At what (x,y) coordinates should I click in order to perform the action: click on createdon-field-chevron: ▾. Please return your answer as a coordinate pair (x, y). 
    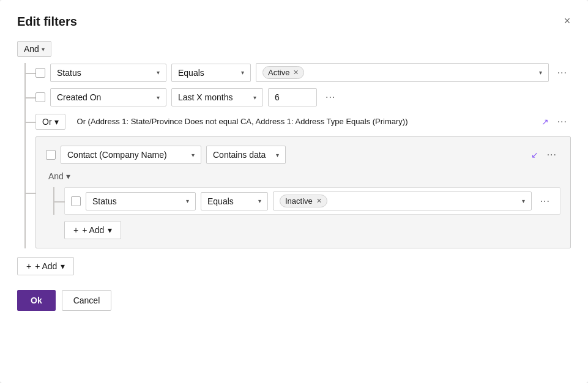
    Looking at the image, I should click on (158, 98).